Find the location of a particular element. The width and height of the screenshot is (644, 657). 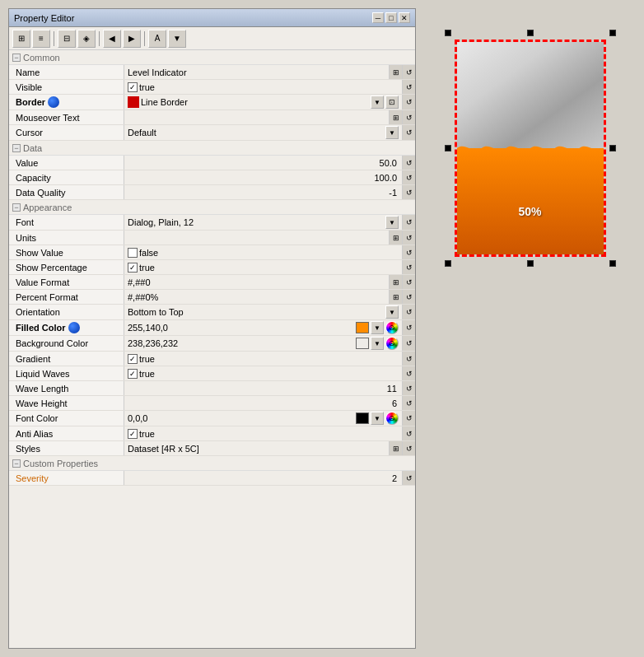

bgcolor-picker-btn: ⊙ is located at coordinates (392, 343).